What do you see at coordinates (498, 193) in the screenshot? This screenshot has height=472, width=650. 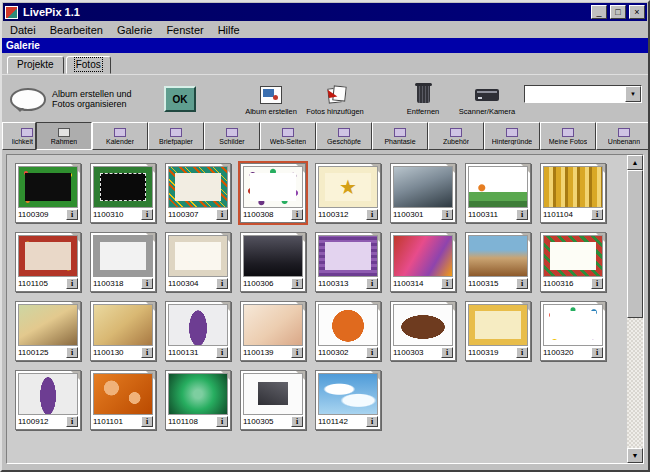 I see `thumbnail-card: 1100311 i` at bounding box center [498, 193].